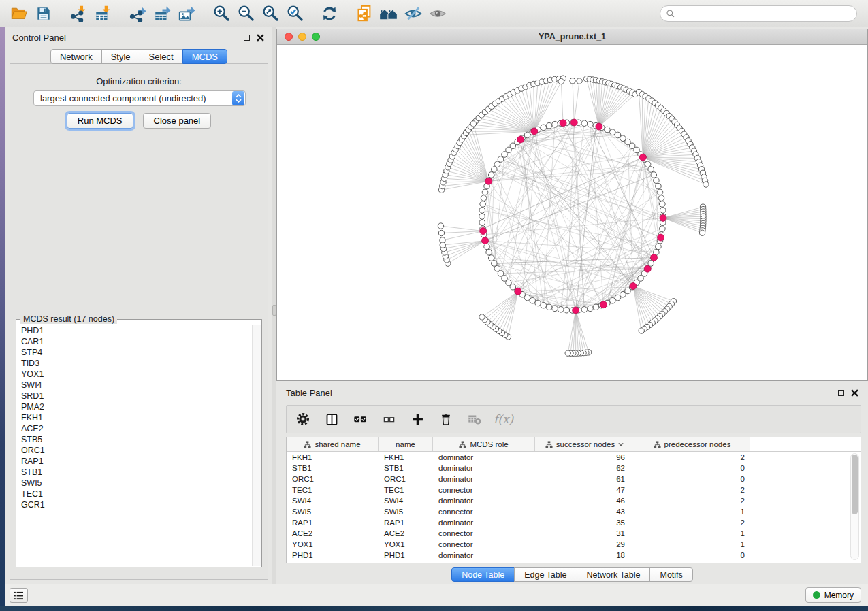  Describe the element at coordinates (135, 331) in the screenshot. I see `mcds-result-item: PHD1` at that location.